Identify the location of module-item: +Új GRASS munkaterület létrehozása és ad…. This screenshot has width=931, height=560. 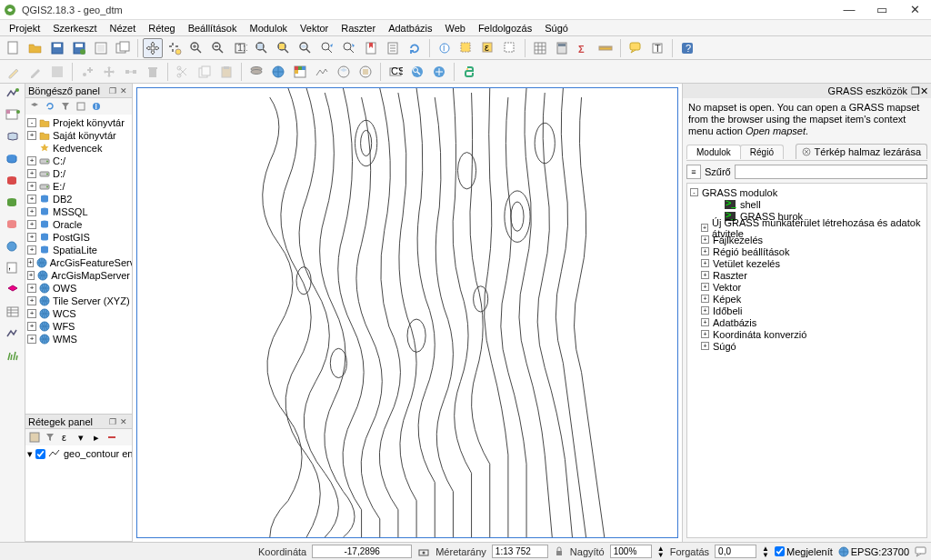
(813, 227).